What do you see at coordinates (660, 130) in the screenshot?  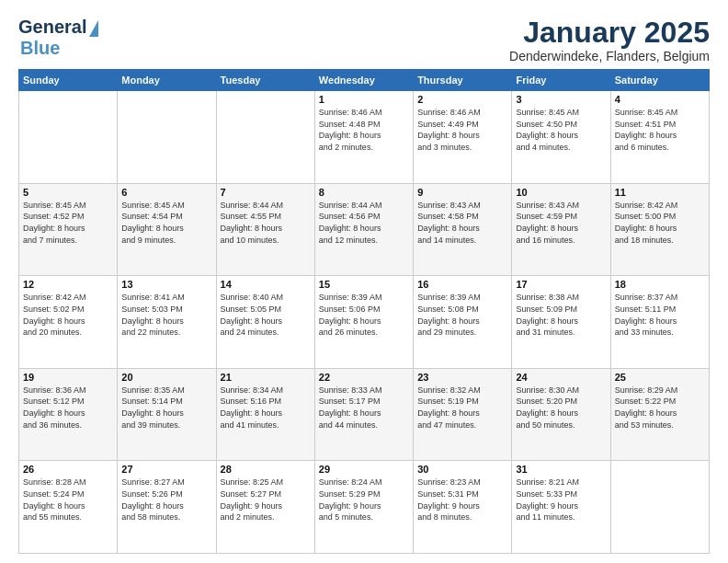 I see `day-info-text: Sunrise: 8:45 AM Sunset: 4:51 PM Dayligh…` at bounding box center [660, 130].